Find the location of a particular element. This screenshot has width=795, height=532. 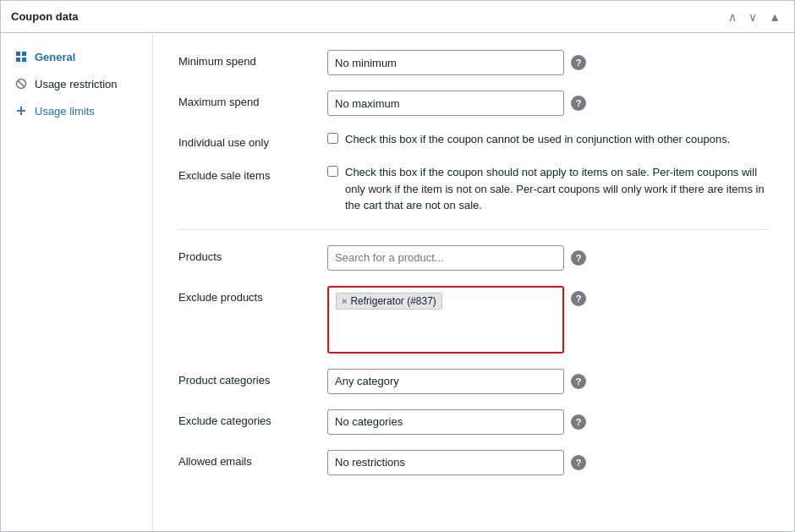

maximum-spend-row: Maximum spend ? is located at coordinates (474, 103).